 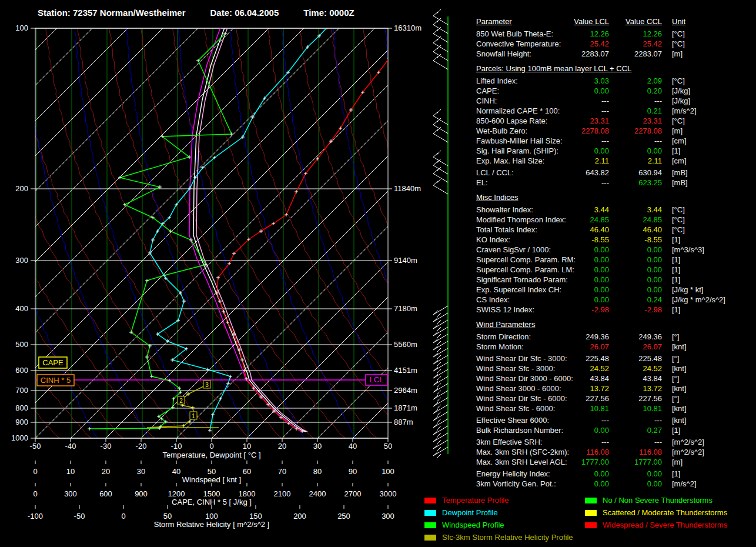 I want to click on pressure-tick-label: 600, so click(x=22, y=371).